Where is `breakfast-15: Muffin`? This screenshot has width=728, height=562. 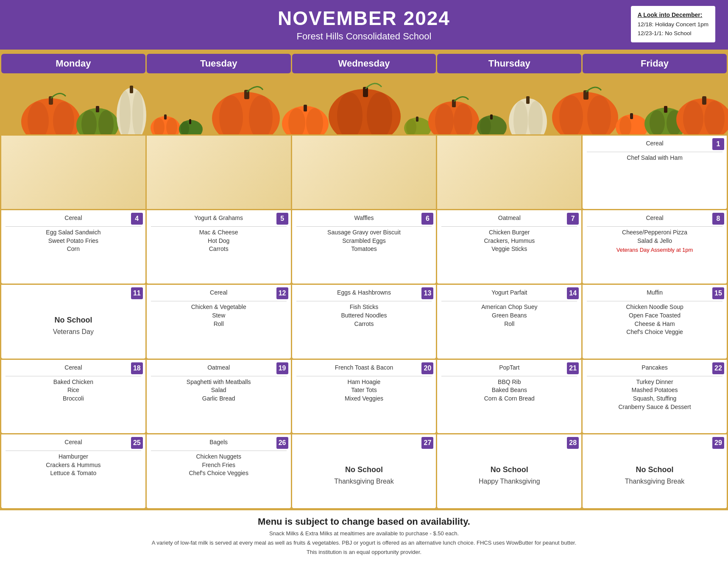 breakfast-15: Muffin is located at coordinates (655, 292).